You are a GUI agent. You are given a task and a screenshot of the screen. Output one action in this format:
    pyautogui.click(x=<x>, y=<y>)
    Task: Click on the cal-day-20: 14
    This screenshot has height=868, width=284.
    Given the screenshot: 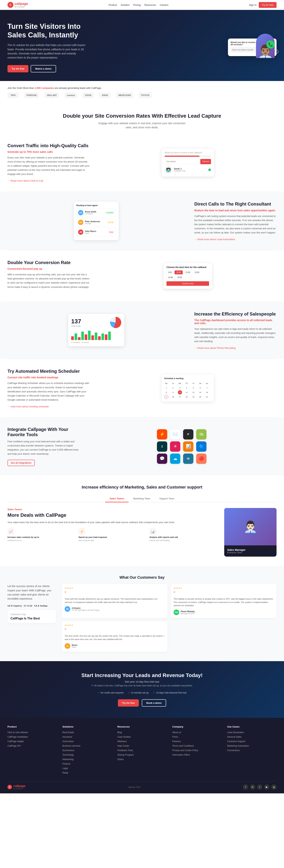 What is the action you would take?
    pyautogui.click(x=207, y=392)
    